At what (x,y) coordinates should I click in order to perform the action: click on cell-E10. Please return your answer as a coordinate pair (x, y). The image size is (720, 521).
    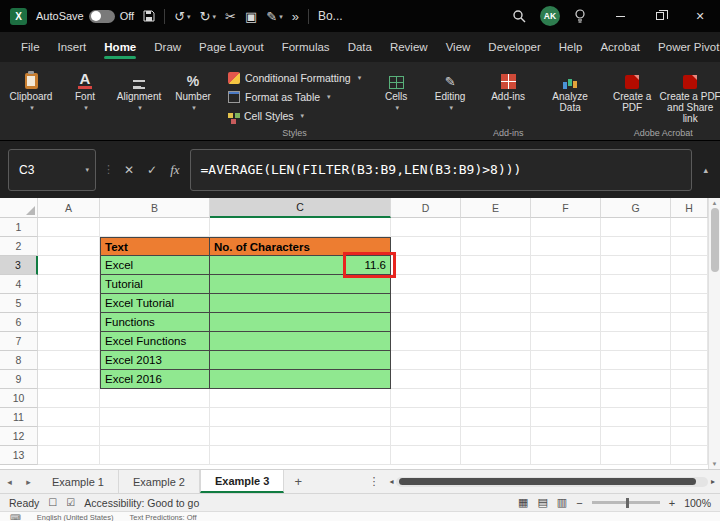
    Looking at the image, I should click on (496, 398).